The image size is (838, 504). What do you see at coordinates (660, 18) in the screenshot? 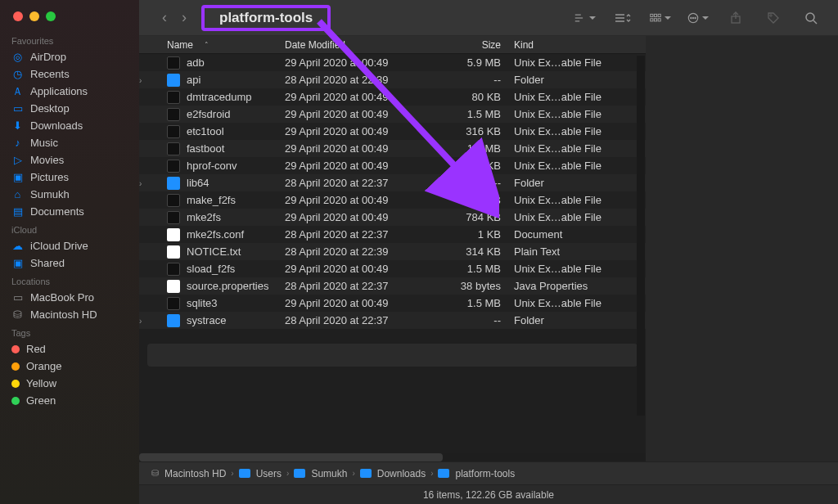
I see `arrange-button` at bounding box center [660, 18].